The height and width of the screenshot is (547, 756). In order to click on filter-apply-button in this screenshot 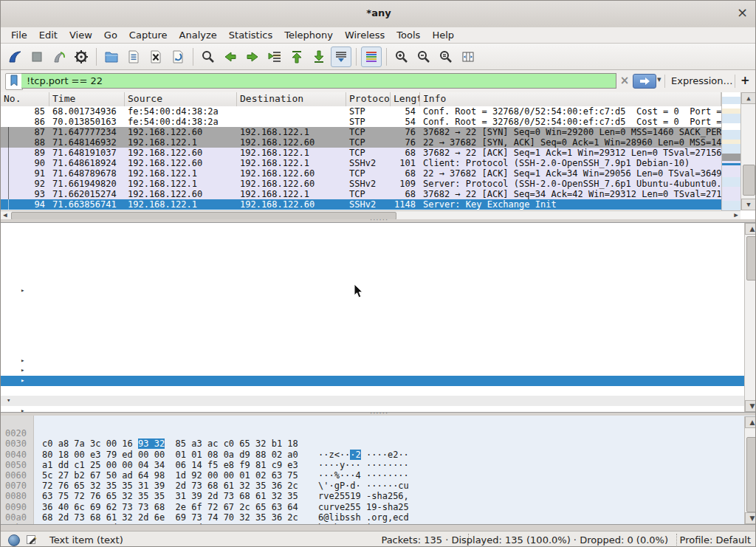, I will do `click(645, 81)`.